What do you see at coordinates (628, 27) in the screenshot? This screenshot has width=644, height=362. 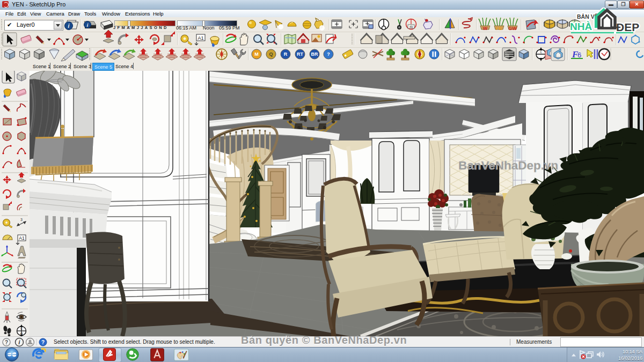 I see `svg-text: ĐẸP` at bounding box center [628, 27].